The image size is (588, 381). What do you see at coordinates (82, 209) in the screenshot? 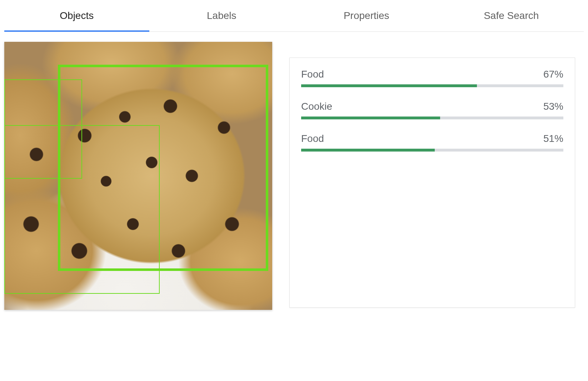
I see `bounding-box` at bounding box center [82, 209].